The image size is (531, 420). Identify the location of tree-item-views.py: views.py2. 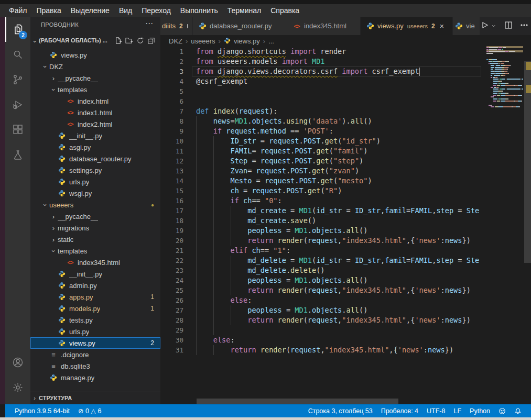
(95, 343).